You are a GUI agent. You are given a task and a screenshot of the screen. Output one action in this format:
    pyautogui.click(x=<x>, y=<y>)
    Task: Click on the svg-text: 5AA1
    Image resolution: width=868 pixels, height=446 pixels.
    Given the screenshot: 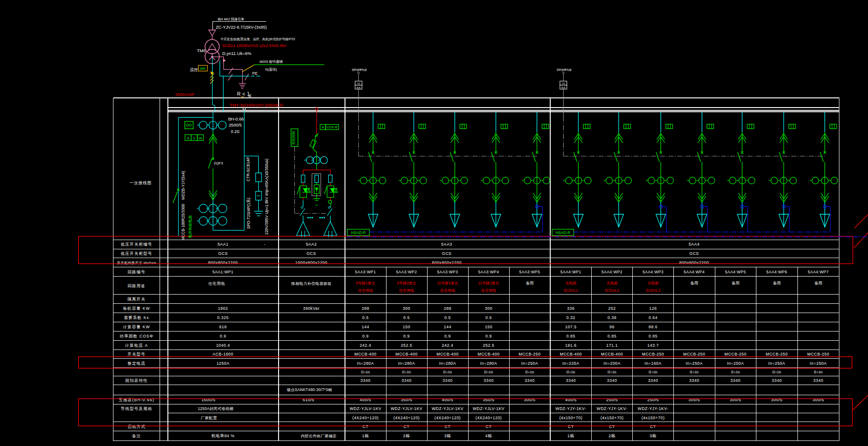 What is the action you would take?
    pyautogui.click(x=223, y=244)
    